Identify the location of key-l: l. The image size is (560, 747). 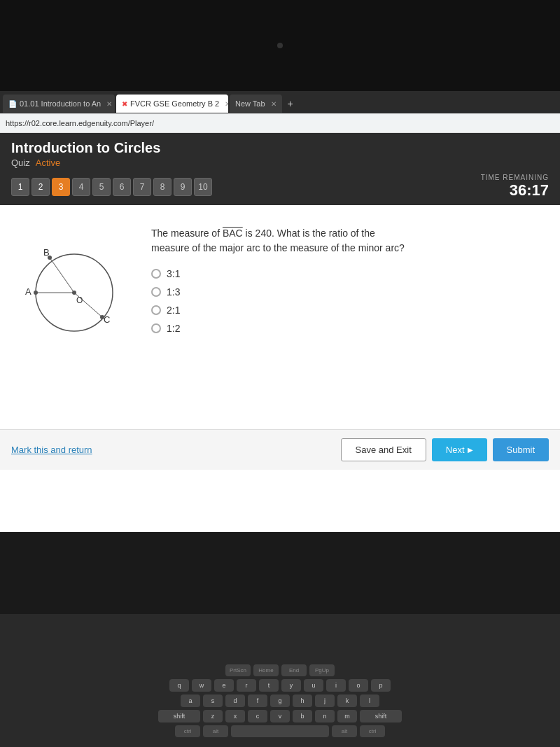
(370, 701).